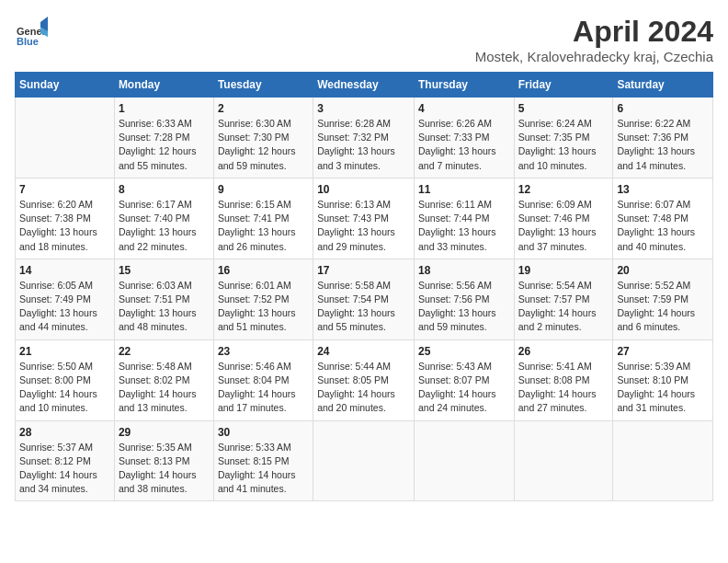  Describe the element at coordinates (563, 380) in the screenshot. I see `calendar-cell: 26Sunrise: 5:41 AM Sunset: 8:08 PM Dayli…` at that location.